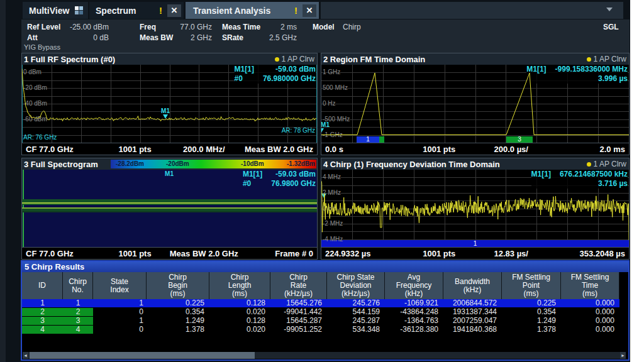 This screenshot has width=644, height=362. I want to click on panel3-footer: CF 77.0 GHz1001 ptsMeas BW 2.0 GHzFrame …, so click(170, 253).